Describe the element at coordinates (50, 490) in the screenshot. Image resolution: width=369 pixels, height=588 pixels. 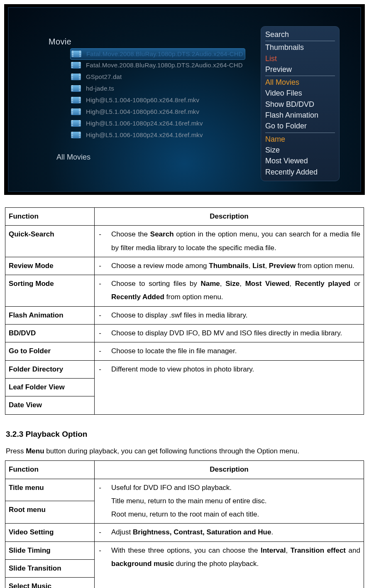
I see `function-cell: Title menu` at that location.